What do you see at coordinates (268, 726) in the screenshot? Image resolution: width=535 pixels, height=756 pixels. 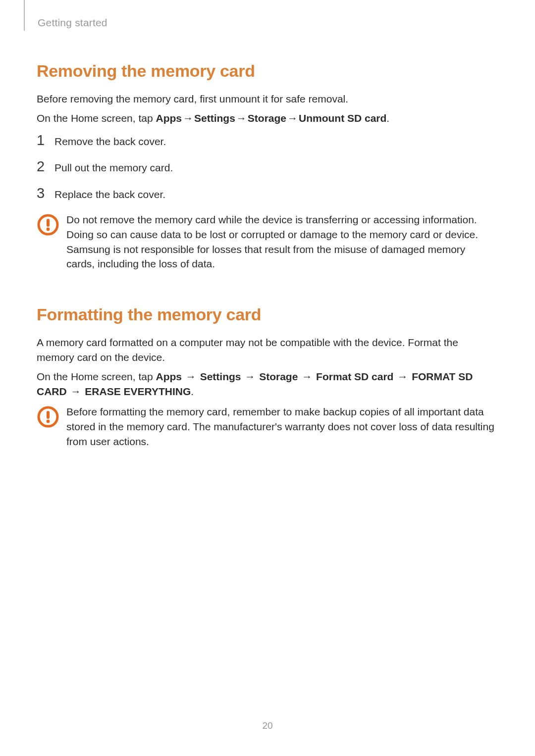 I see `page-number: 20` at bounding box center [268, 726].